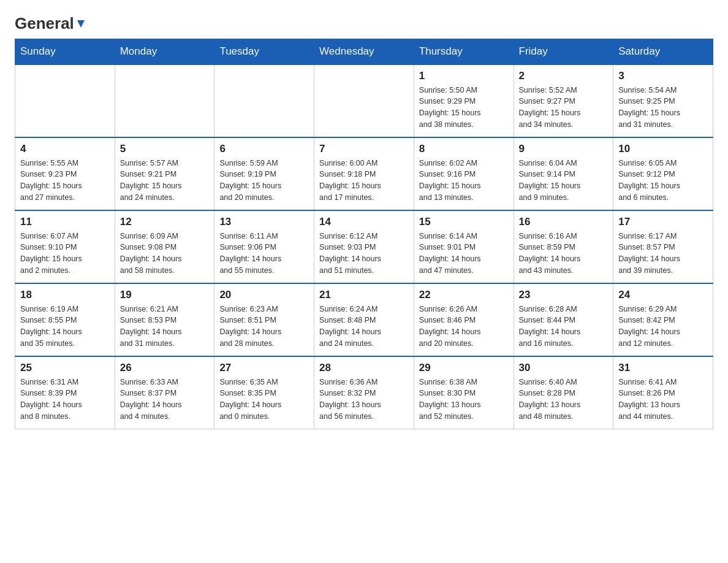 The image size is (728, 563). I want to click on day-number: 28, so click(364, 368).